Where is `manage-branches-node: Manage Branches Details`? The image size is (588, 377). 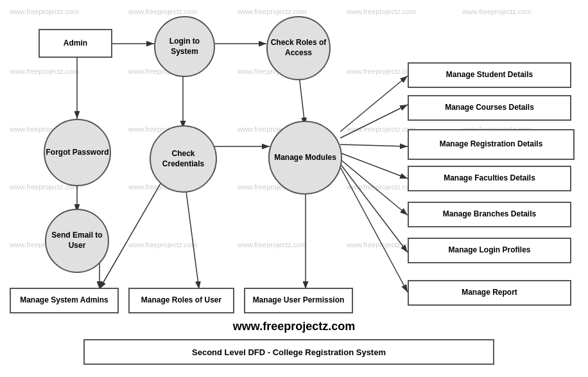
manage-branches-node: Manage Branches Details is located at coordinates (489, 215).